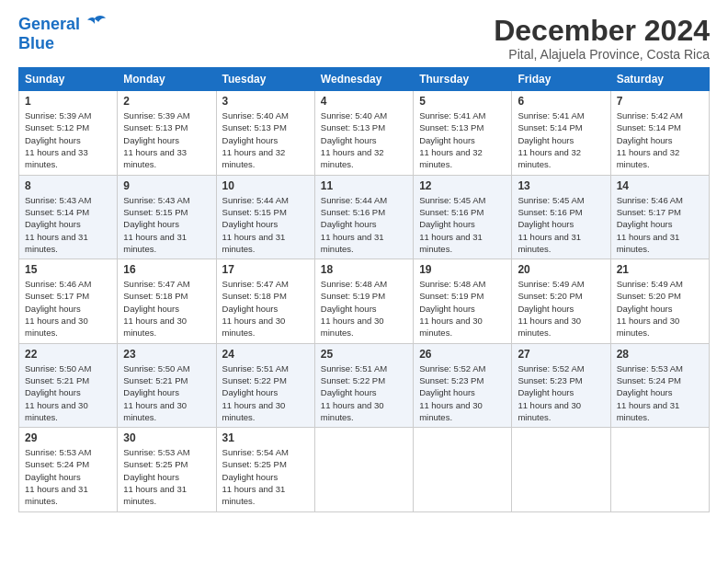  I want to click on day-info: Sunrise: 5:44 AMSunset: 5:16 PMDaylight …, so click(364, 224).